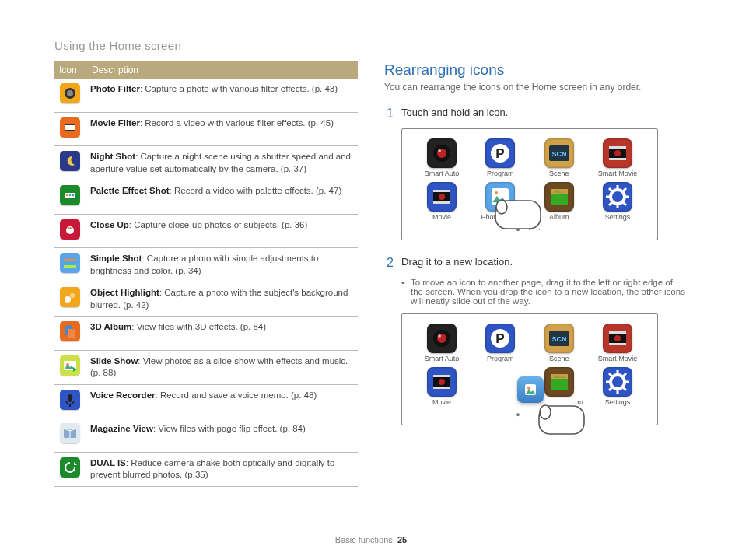  What do you see at coordinates (530, 184) in the screenshot?
I see `demo-screen-1: Smart AutoPProgramSCNSceneSmart Movie Mo…` at bounding box center [530, 184].